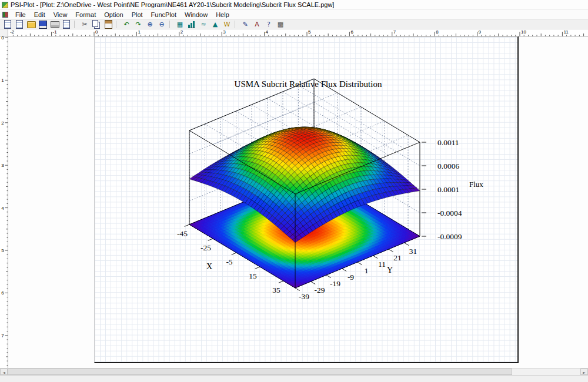 This screenshot has width=588, height=382. I want to click on scroll-right-button: ►, so click(584, 371).